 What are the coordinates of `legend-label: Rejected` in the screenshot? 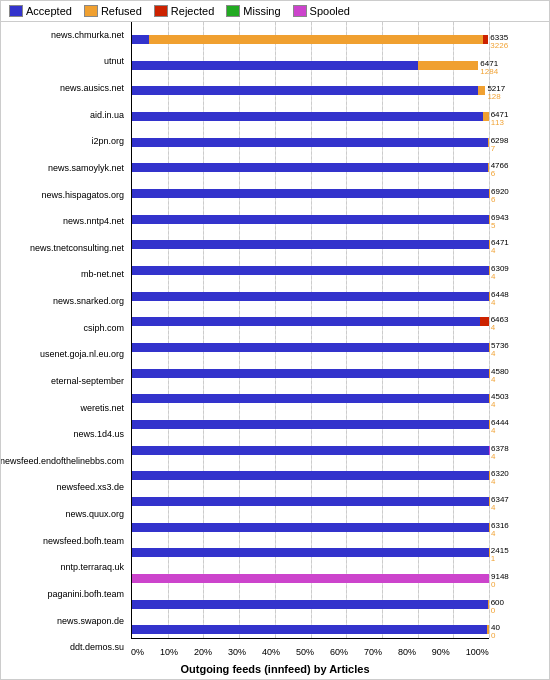 It's located at (192, 11).